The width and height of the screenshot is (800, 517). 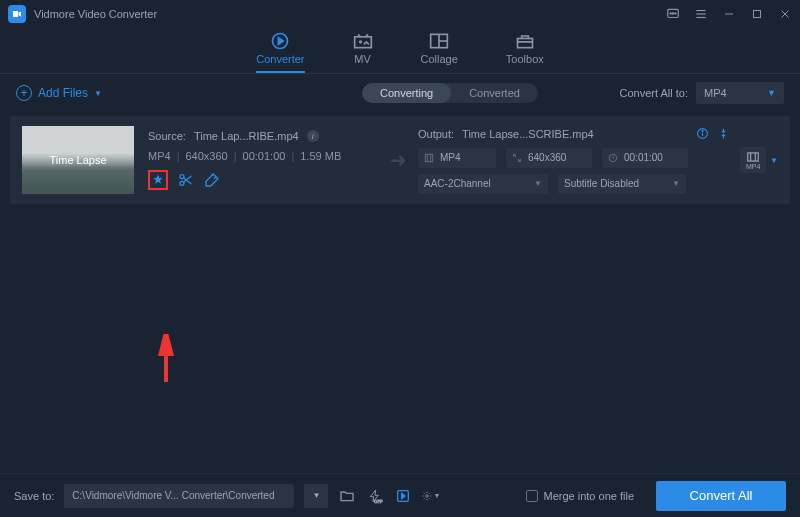 I want to click on out-res: 640x360, so click(x=547, y=158).